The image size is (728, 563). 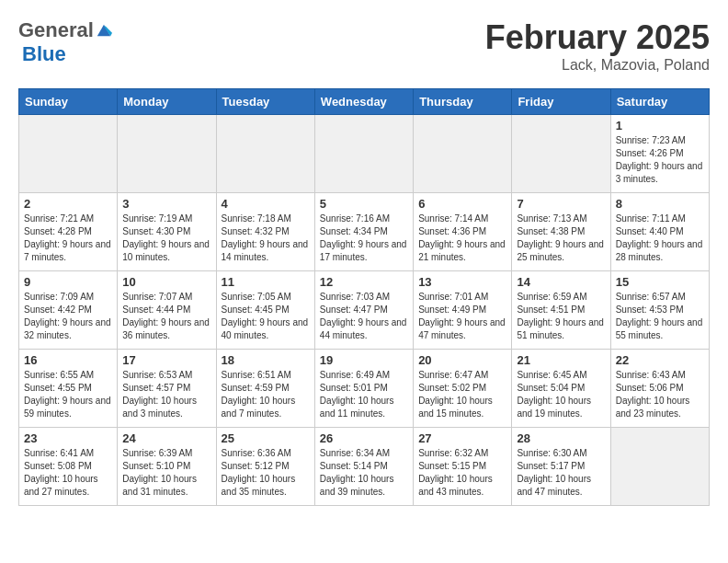 I want to click on calendar-day-cell: 17Sunrise: 6:53 AMSunset: 4:57 PMDayligh…, so click(x=167, y=388).